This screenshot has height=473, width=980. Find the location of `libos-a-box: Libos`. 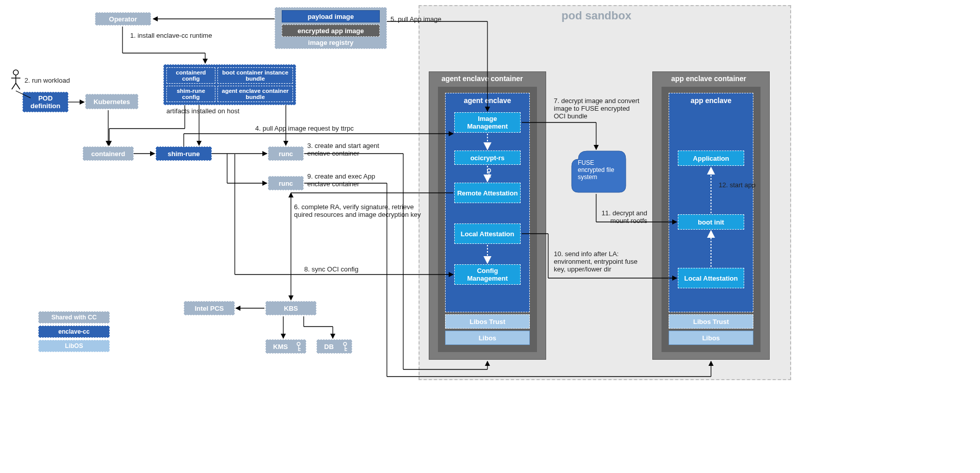

libos-a-box: Libos is located at coordinates (487, 338).